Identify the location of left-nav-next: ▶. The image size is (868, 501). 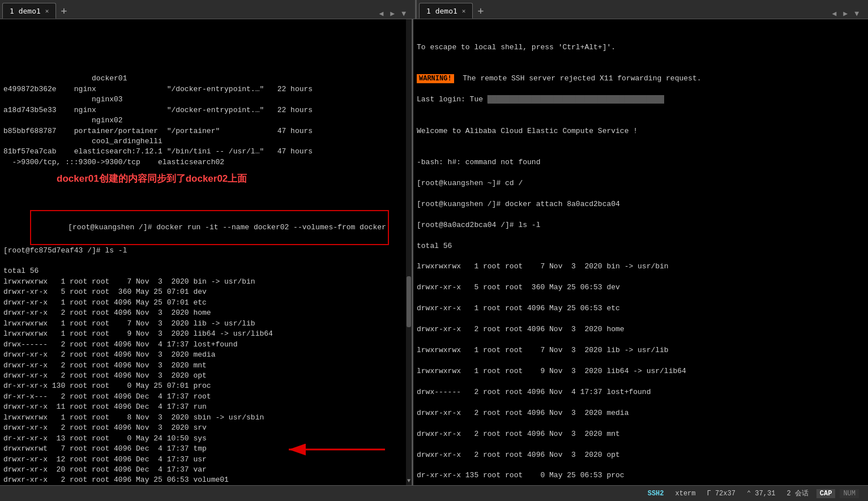
(392, 14).